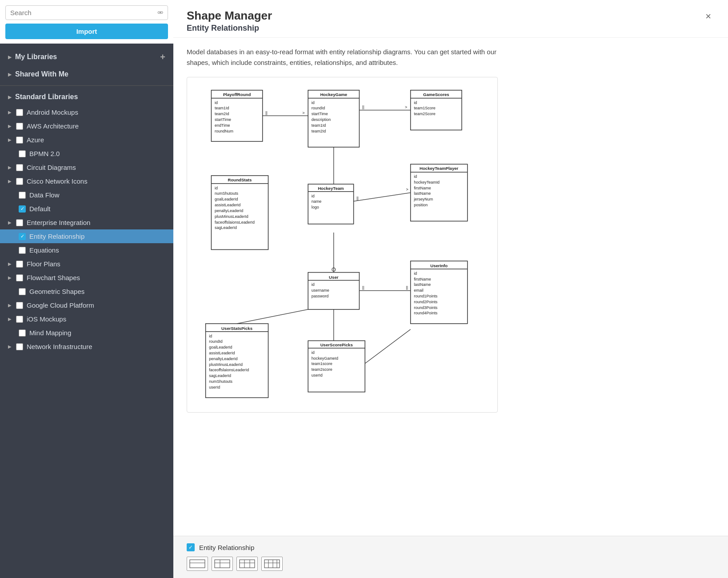  What do you see at coordinates (451, 557) in the screenshot?
I see `footer-section: ✓ Entity Relationship` at bounding box center [451, 557].